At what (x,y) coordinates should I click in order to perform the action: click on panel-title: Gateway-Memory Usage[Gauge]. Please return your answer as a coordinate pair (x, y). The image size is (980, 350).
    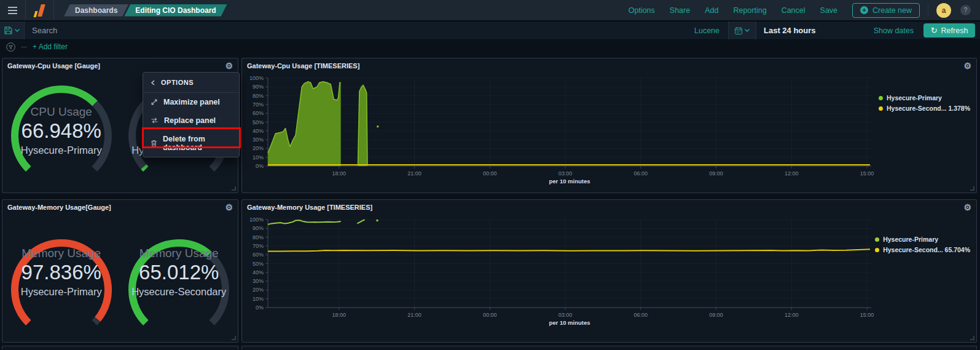
    Looking at the image, I should click on (59, 207).